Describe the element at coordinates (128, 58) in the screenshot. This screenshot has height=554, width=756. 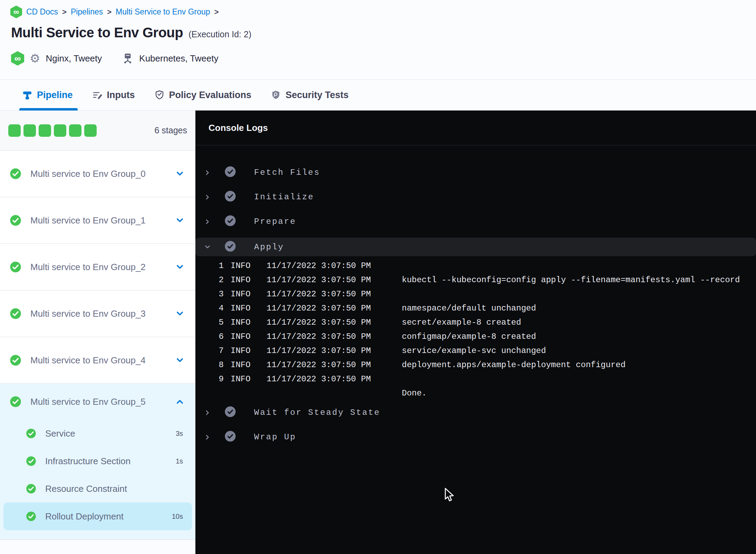
I see `environments-icon` at that location.